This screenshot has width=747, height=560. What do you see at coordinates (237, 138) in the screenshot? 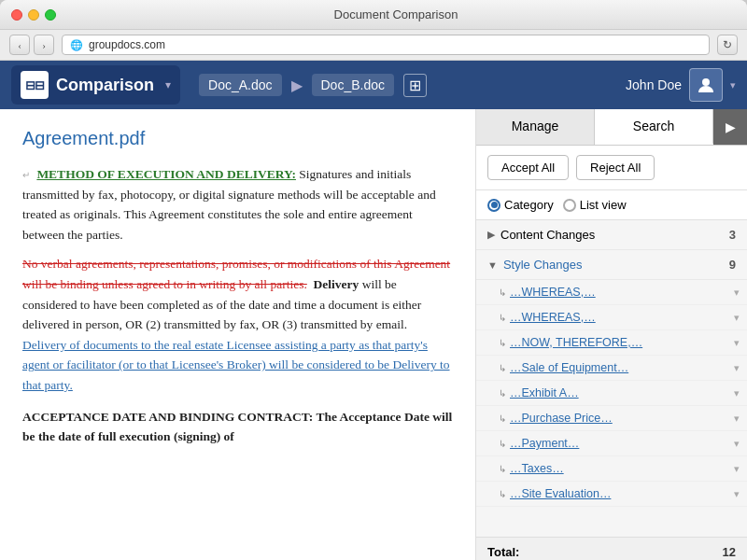
I see `doc-filename: Agreement.pdf` at bounding box center [237, 138].